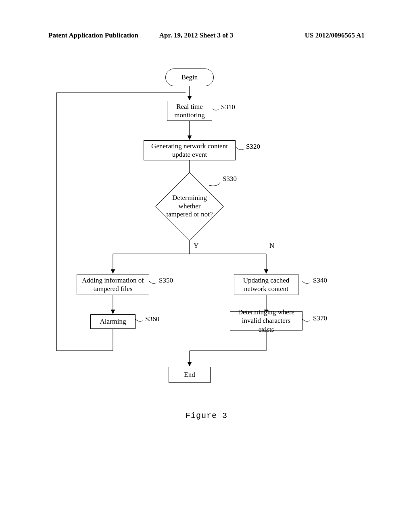  What do you see at coordinates (166, 281) in the screenshot?
I see `tag-s350: S350` at bounding box center [166, 281].